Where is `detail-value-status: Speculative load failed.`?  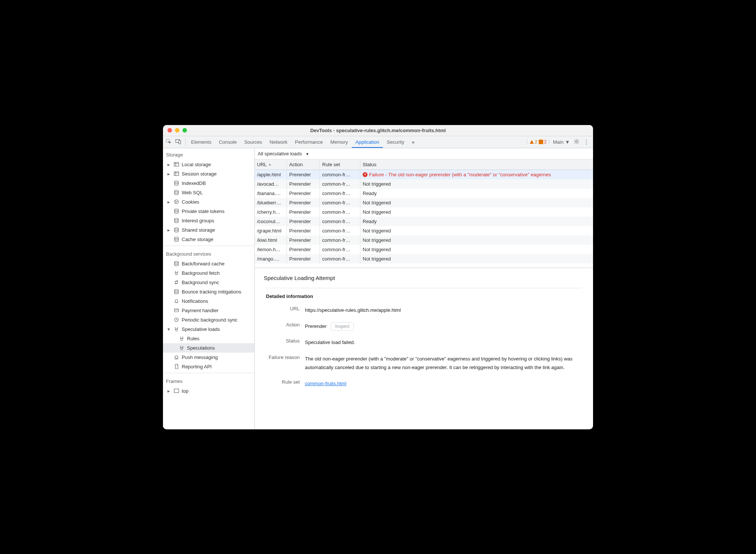 detail-value-status: Speculative load failed. is located at coordinates (444, 342).